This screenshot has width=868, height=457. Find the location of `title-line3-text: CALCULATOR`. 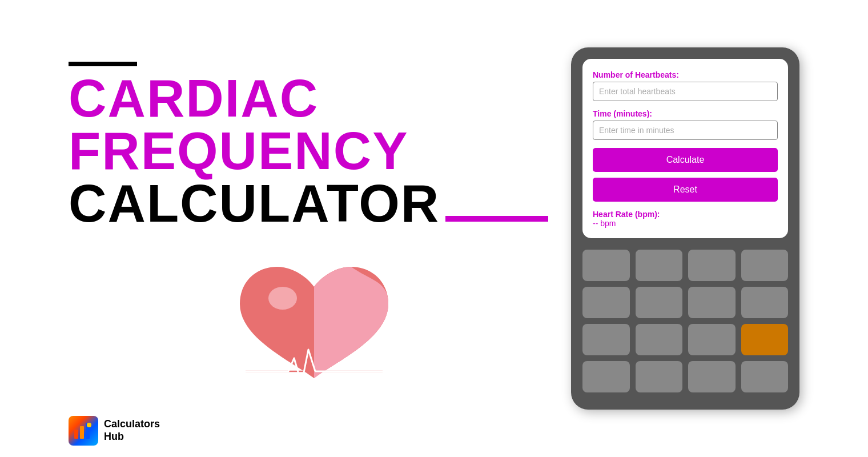

title-line3-text: CALCULATOR is located at coordinates (254, 203).